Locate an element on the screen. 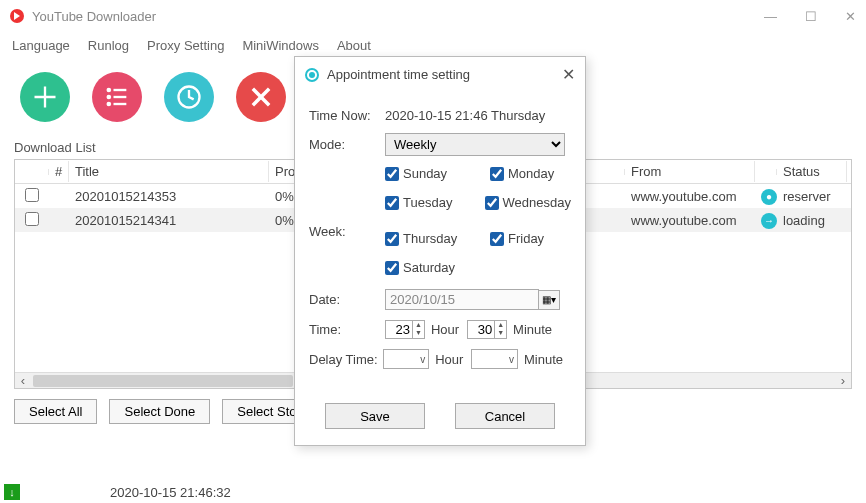 The image size is (866, 503). thursday-checkbox: Thursday is located at coordinates (426, 238).